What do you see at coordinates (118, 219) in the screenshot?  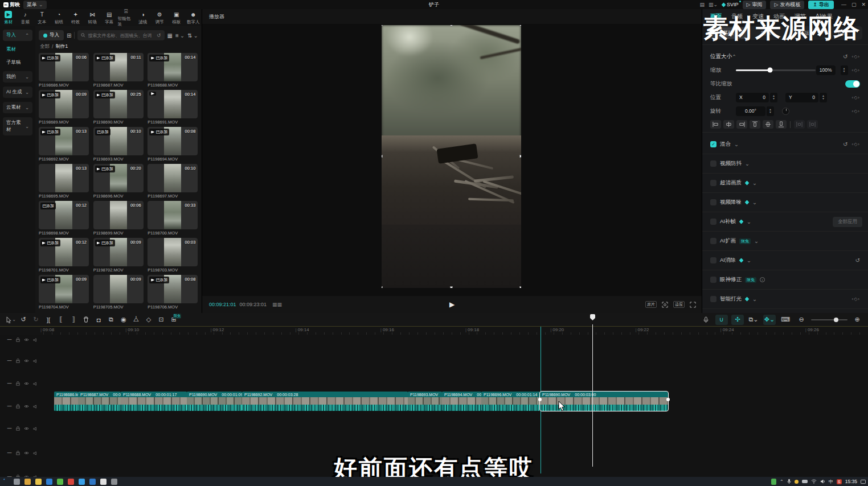 I see `media-clip-tile: 00:06P1198699.MOV` at bounding box center [118, 219].